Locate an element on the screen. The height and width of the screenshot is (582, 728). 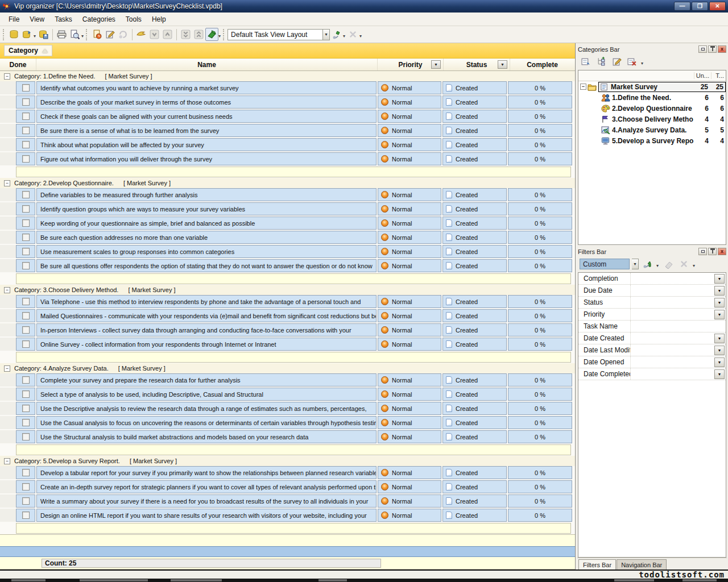
tree-item: 3.Choose Delivery Metho44 is located at coordinates (652, 119).